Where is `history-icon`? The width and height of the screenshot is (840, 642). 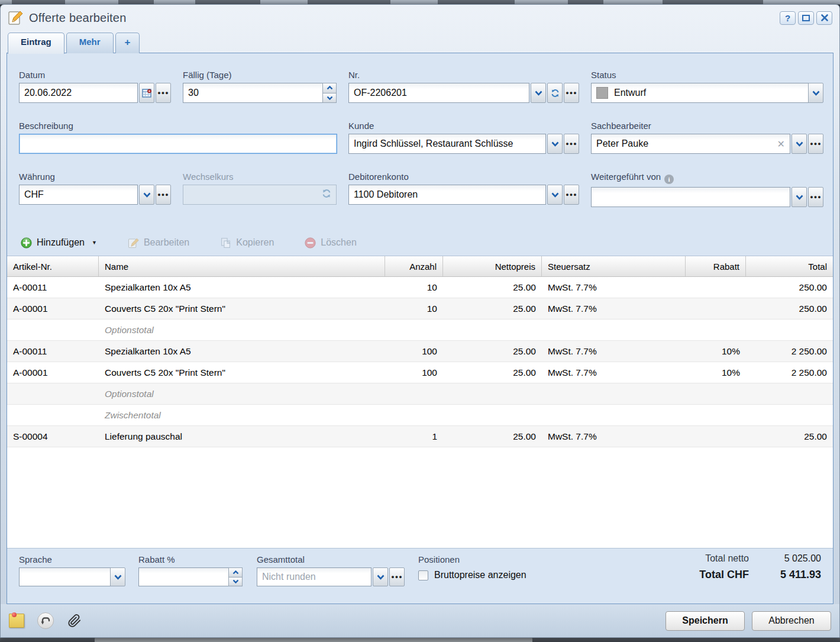
history-icon is located at coordinates (46, 621).